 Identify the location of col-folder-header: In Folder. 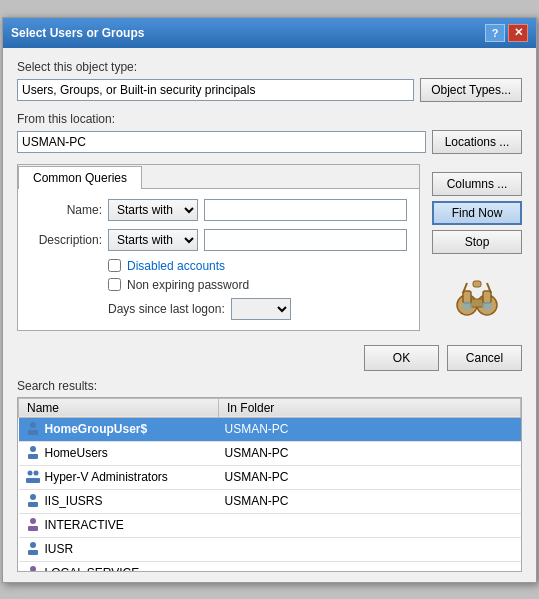
(370, 408).